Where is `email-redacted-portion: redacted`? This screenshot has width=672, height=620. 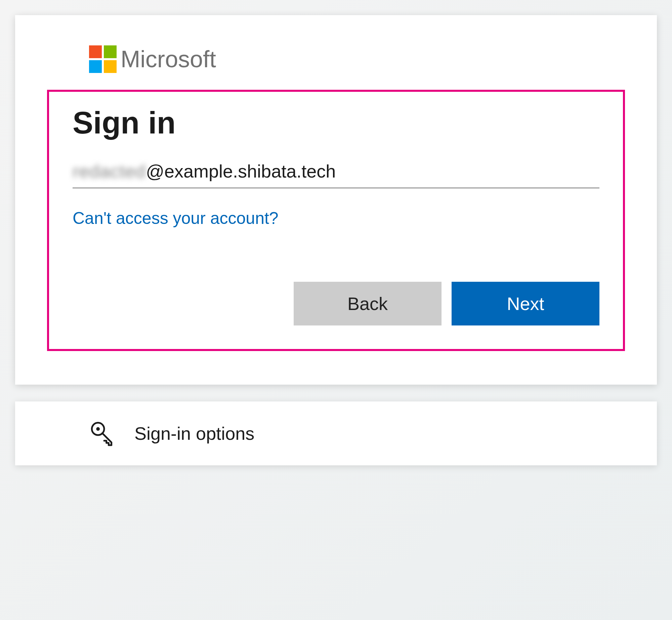
email-redacted-portion: redacted is located at coordinates (109, 171).